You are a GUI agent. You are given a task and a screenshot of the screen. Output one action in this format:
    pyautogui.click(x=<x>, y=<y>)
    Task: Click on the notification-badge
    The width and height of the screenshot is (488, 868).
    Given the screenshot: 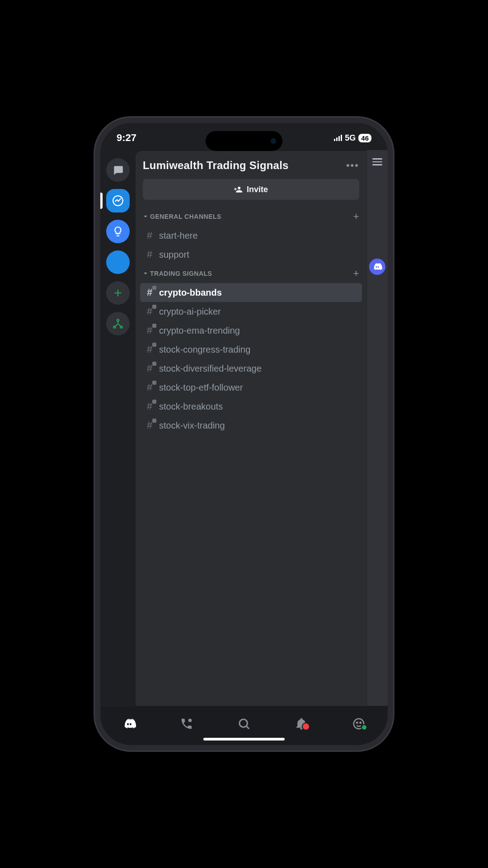 What is the action you would take?
    pyautogui.click(x=306, y=726)
    